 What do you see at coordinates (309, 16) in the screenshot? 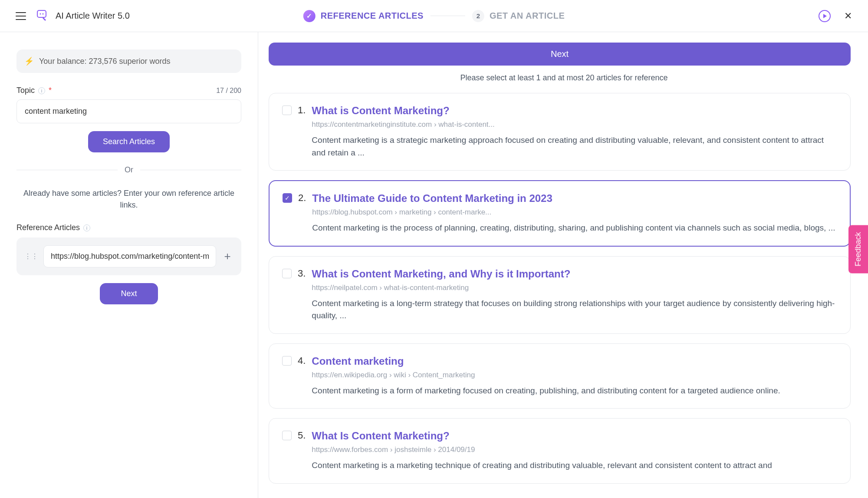
I see `checkmark-icon: ✓` at bounding box center [309, 16].